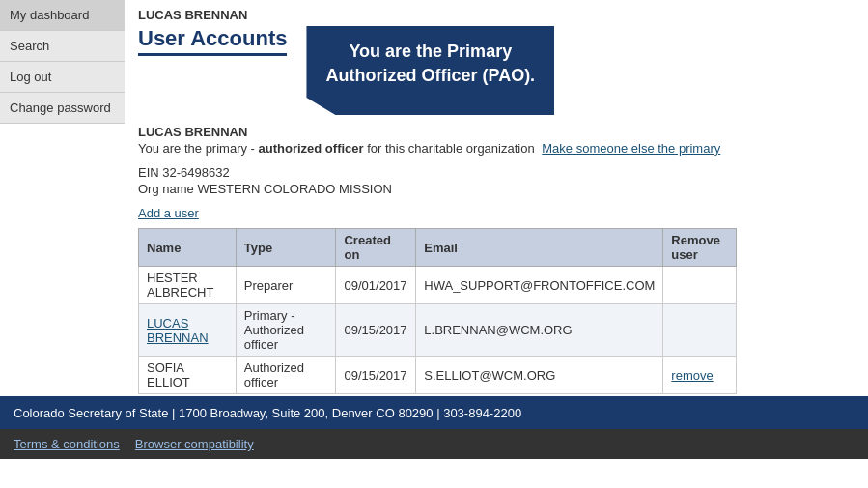 The width and height of the screenshot is (868, 488). What do you see at coordinates (438, 330) in the screenshot?
I see `table-row: LUCAS BRENNANPrimary - Authorized office…` at bounding box center [438, 330].